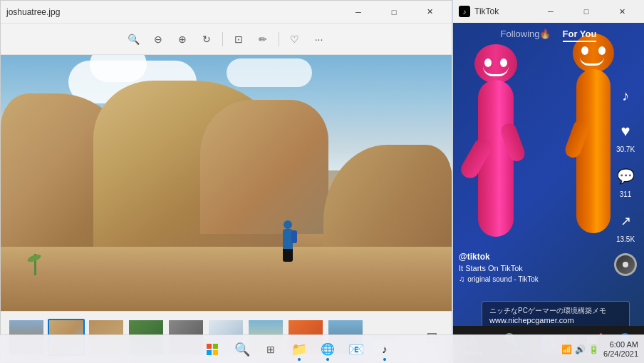  What do you see at coordinates (625, 136) in the screenshot?
I see `tiktok-like-button: ♥ 30.7K` at bounding box center [625, 136].